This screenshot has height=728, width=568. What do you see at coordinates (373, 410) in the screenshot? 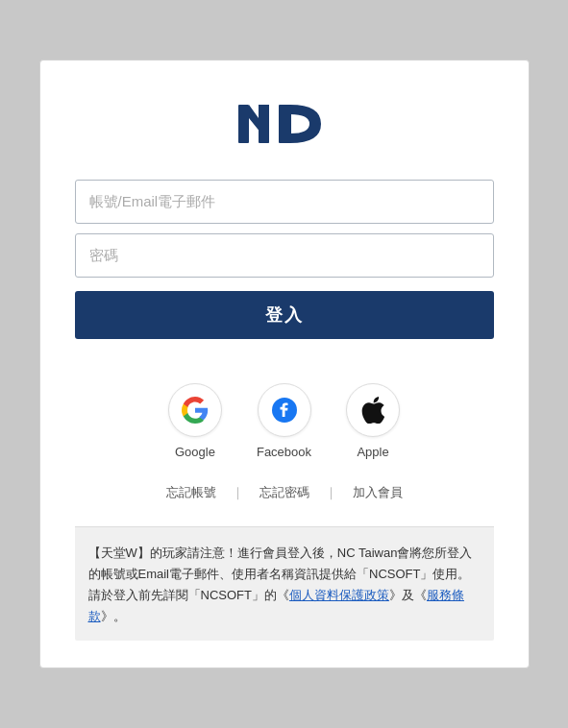
I see `apple-circle` at bounding box center [373, 410].